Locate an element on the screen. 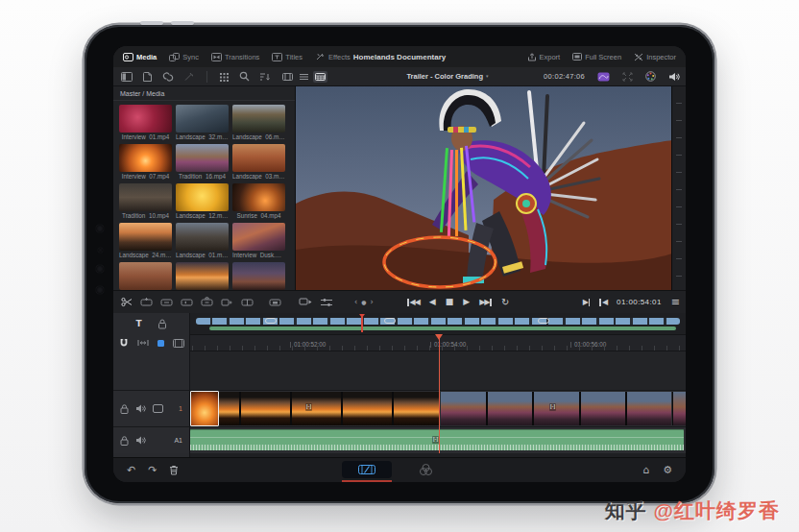  lock-all-icon is located at coordinates (162, 325).